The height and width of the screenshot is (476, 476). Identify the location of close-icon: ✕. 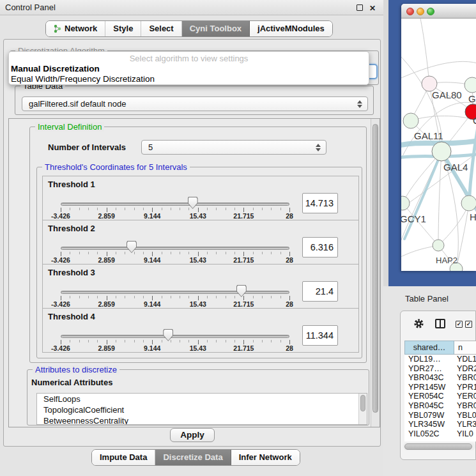
(372, 8).